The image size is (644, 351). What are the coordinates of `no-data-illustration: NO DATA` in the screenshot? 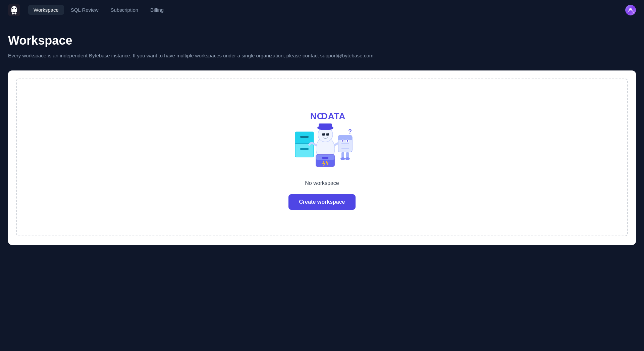 It's located at (322, 139).